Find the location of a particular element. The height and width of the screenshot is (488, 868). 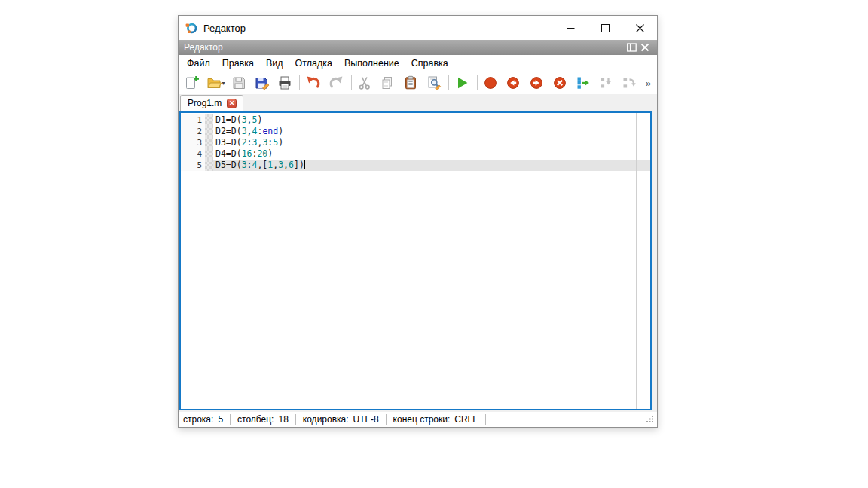

undo-icon is located at coordinates (313, 83).